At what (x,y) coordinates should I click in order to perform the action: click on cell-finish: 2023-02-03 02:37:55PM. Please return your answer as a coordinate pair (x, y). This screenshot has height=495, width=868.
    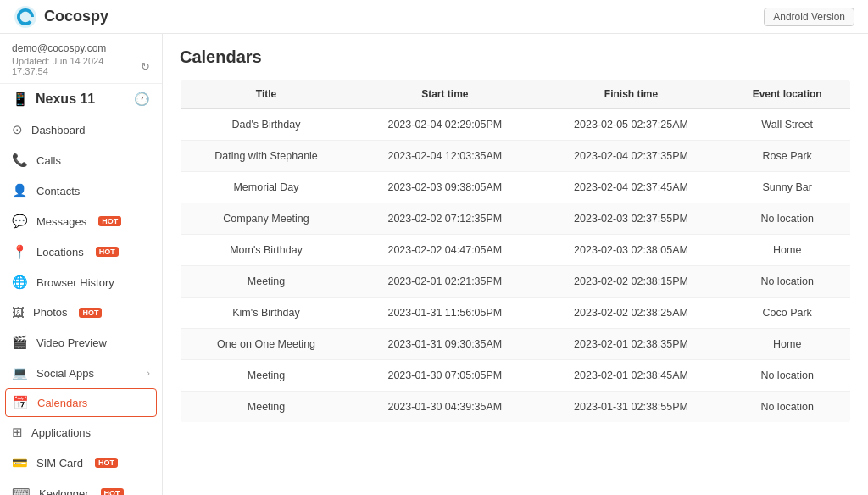
    Looking at the image, I should click on (632, 219).